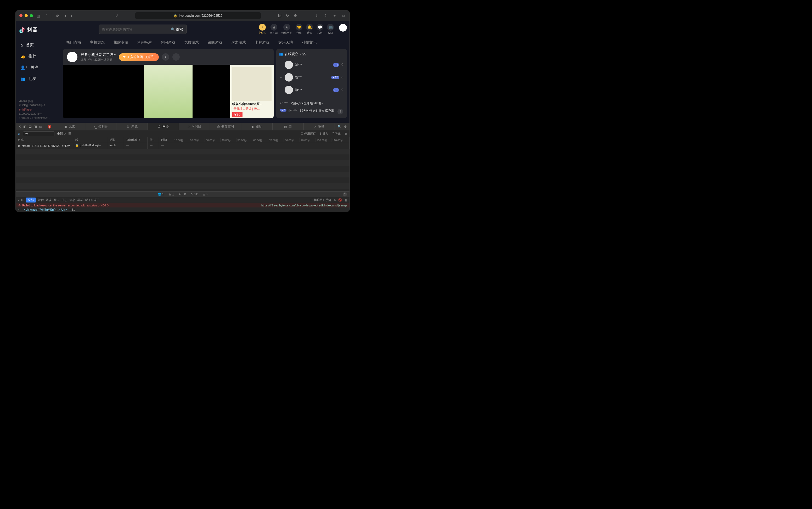 The height and width of the screenshot is (509, 812). What do you see at coordinates (38, 45) in the screenshot?
I see `nav-home: ⌂首页` at bounding box center [38, 45].